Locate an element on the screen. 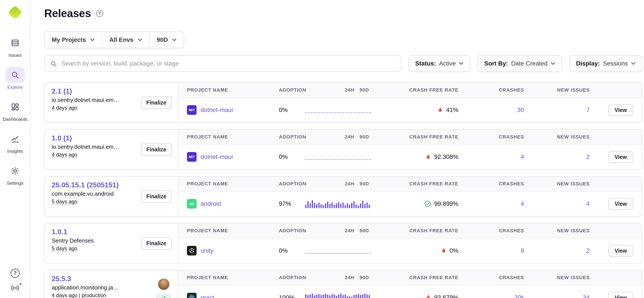 The image size is (644, 298). crashes-link: 30 is located at coordinates (520, 110).